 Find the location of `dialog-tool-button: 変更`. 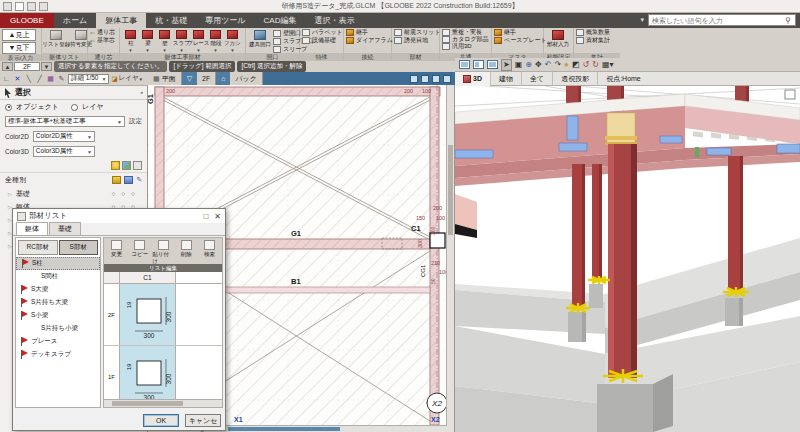

dialog-tool-button: 変更 is located at coordinates (116, 248).